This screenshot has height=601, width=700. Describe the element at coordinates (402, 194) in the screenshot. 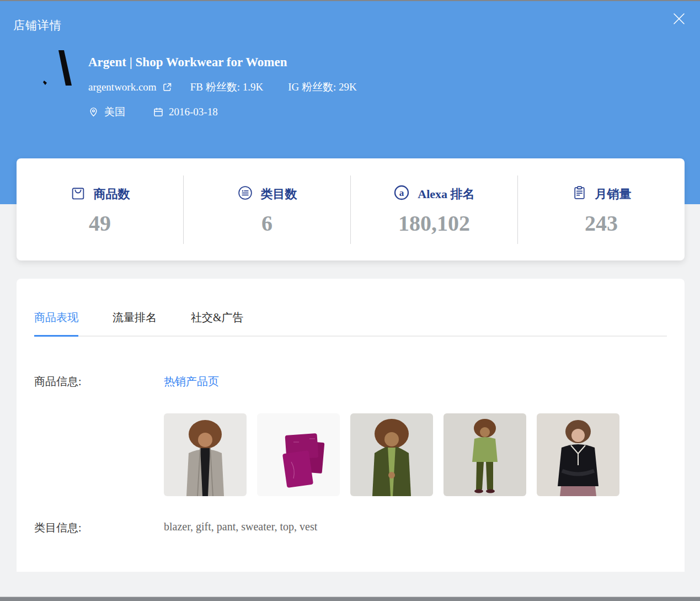

I see `alexa-icon: a` at that location.